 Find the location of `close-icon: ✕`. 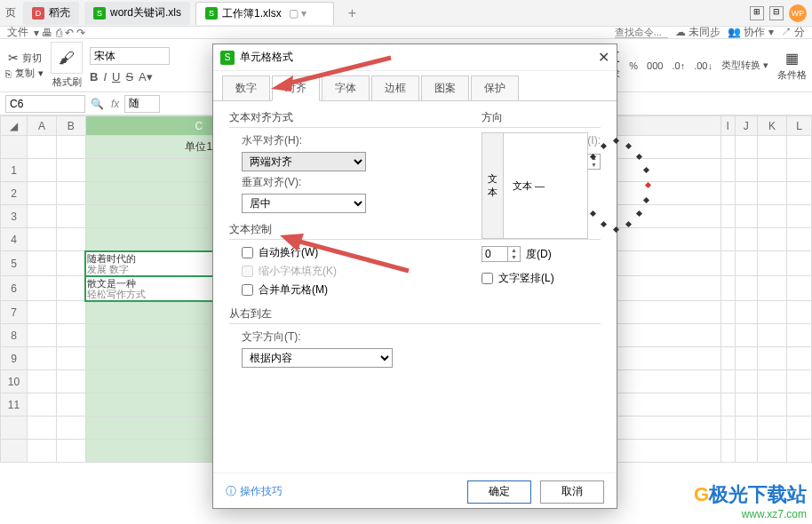

close-icon: ✕ is located at coordinates (604, 57).